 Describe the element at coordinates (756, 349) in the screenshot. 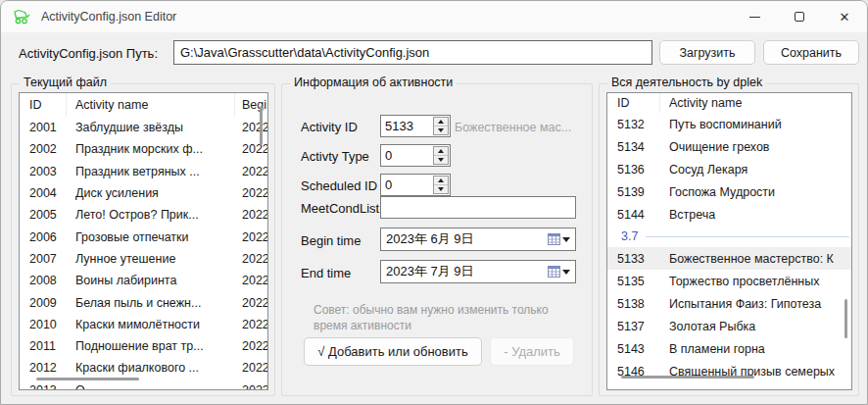

I see `cell-name: В пламени горна` at that location.